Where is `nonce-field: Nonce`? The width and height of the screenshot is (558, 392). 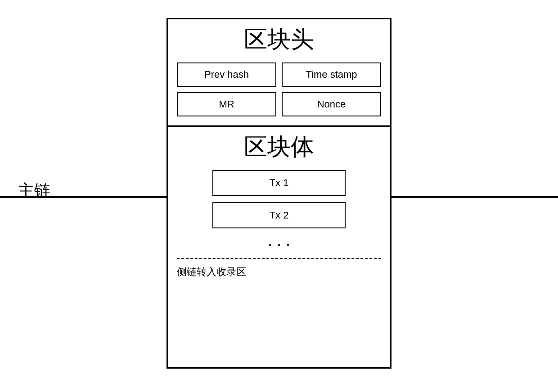 nonce-field: Nonce is located at coordinates (331, 104).